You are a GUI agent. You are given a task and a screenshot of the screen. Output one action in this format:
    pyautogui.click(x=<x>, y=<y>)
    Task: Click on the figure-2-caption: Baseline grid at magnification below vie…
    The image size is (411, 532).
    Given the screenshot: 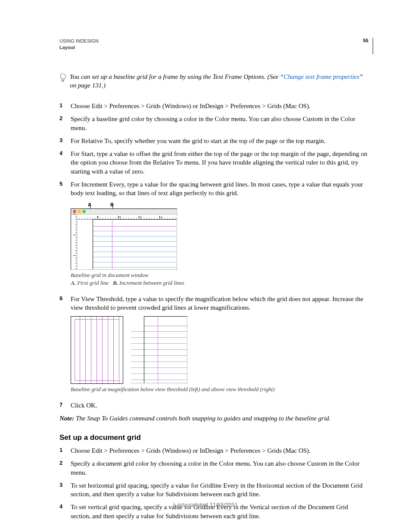 What is the action you would take?
    pyautogui.click(x=220, y=389)
    